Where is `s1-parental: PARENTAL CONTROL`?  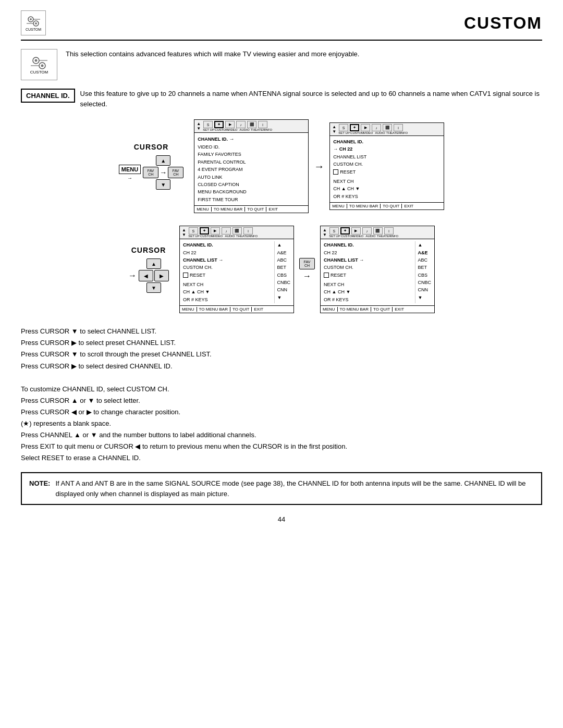
s1-parental: PARENTAL CONTROL is located at coordinates (251, 162).